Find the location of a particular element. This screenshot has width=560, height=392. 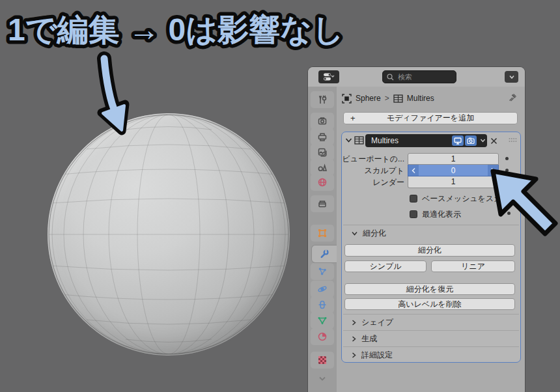

add-modifier-label: モディファイアーを追加 is located at coordinates (430, 119).